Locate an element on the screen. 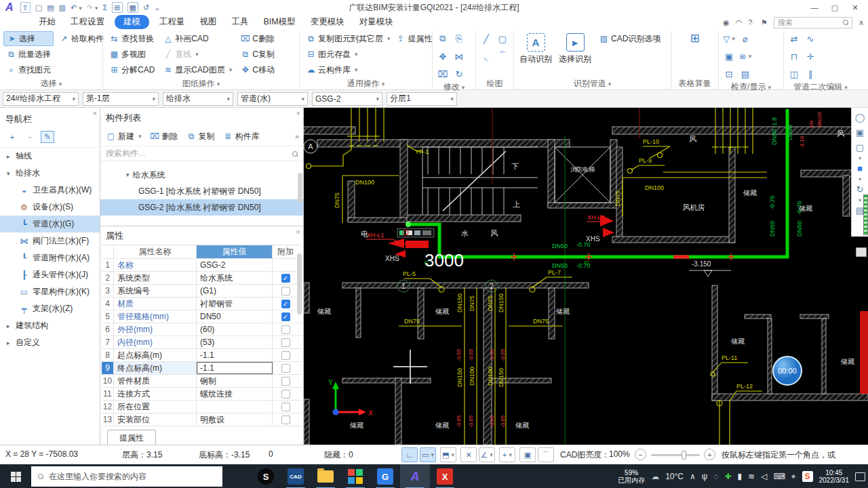 This screenshot has height=488, width=868. volume-icon: ◁ is located at coordinates (764, 476).